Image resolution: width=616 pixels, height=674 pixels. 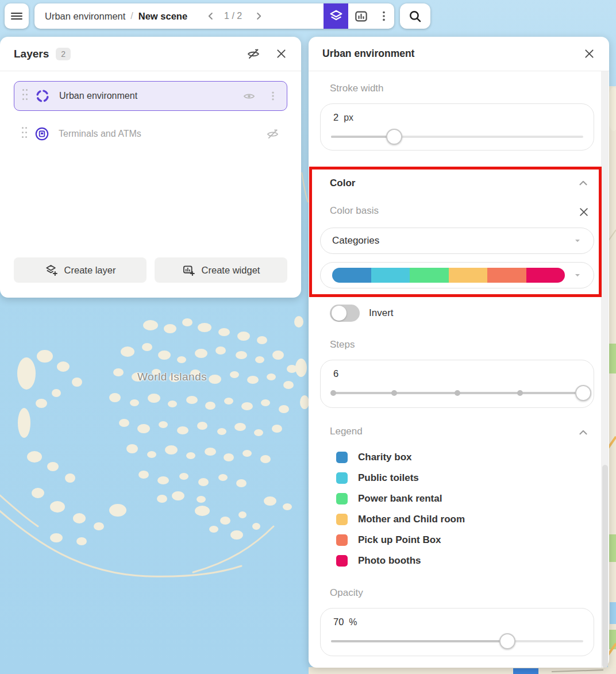 What do you see at coordinates (336, 16) in the screenshot?
I see `layers-panel-button` at bounding box center [336, 16].